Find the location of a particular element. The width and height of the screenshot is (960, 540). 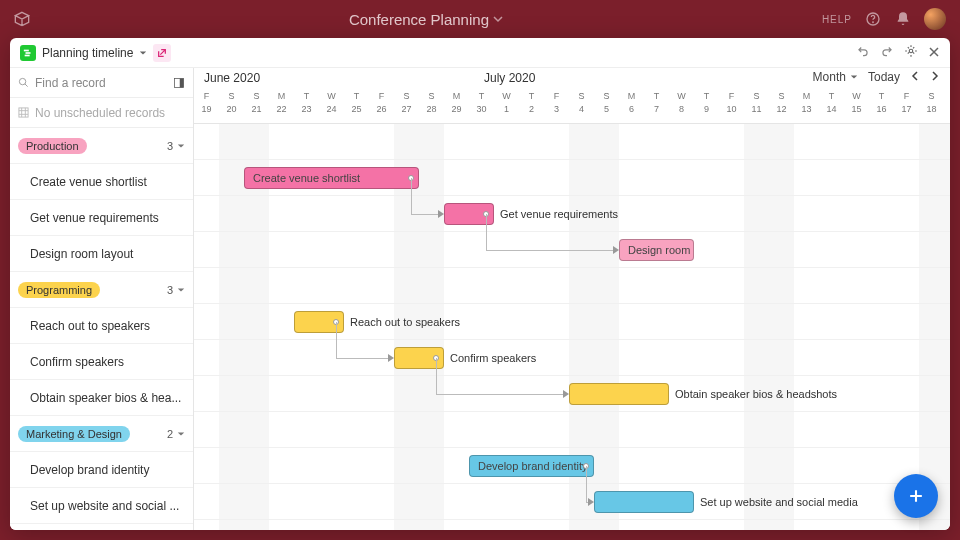

task-row: Develop brand identity is located at coordinates (102, 470).